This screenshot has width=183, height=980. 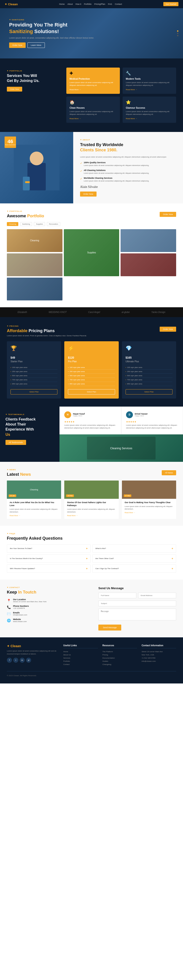 I want to click on tab-sanitizing: Sanitizing, so click(x=26, y=224).